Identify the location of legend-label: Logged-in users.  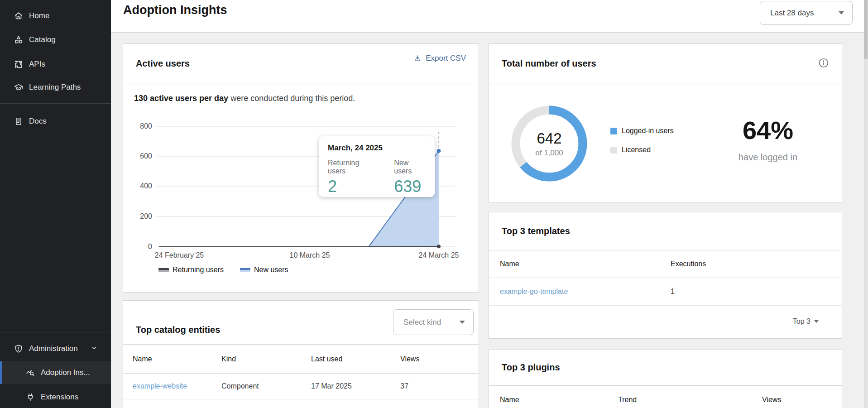
(647, 131).